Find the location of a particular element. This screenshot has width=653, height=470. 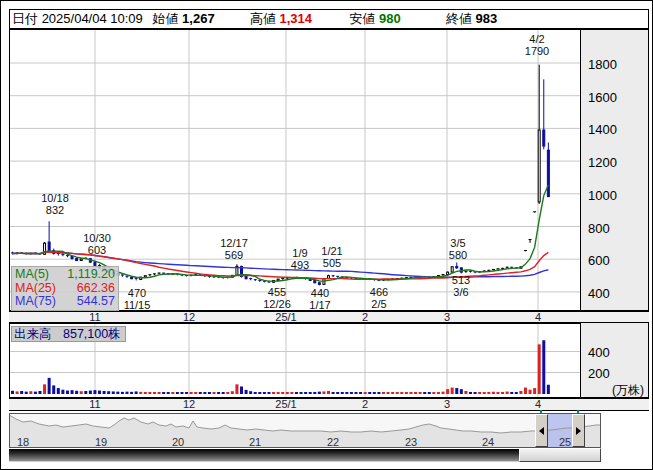

volume-tick-200: 200 is located at coordinates (599, 374).